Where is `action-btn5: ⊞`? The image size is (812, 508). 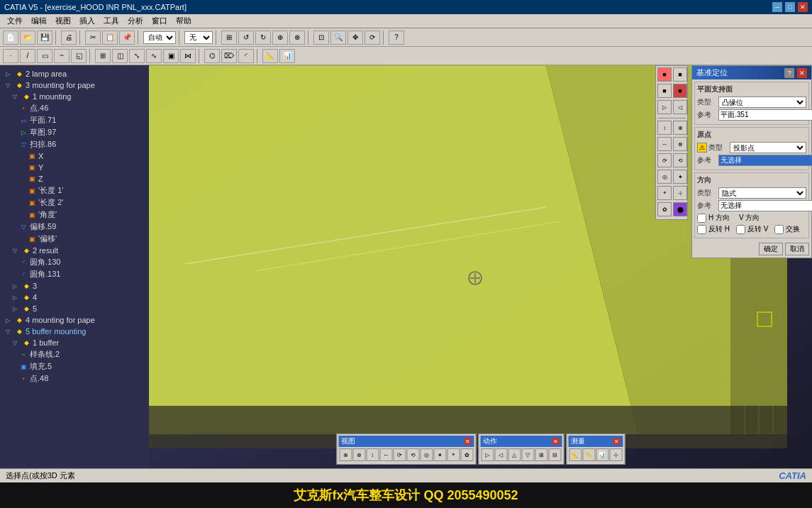
action-btn5: ⊞ is located at coordinates (541, 455).